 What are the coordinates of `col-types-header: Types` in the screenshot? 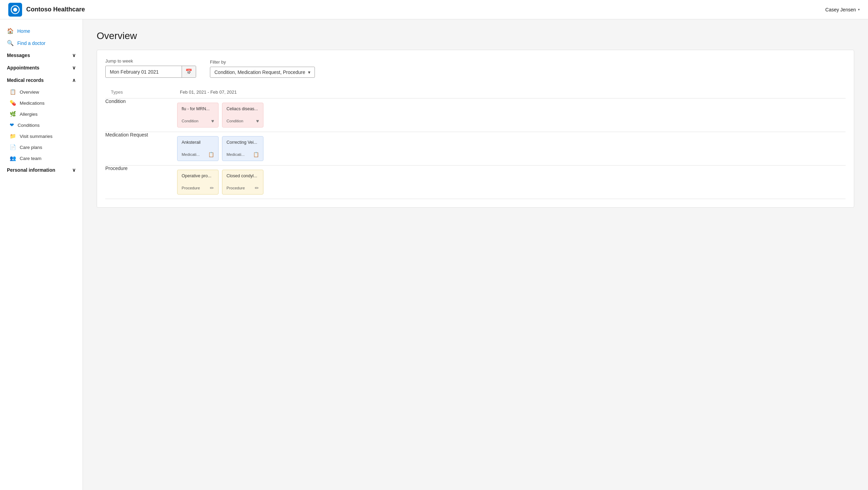 It's located at (140, 92).